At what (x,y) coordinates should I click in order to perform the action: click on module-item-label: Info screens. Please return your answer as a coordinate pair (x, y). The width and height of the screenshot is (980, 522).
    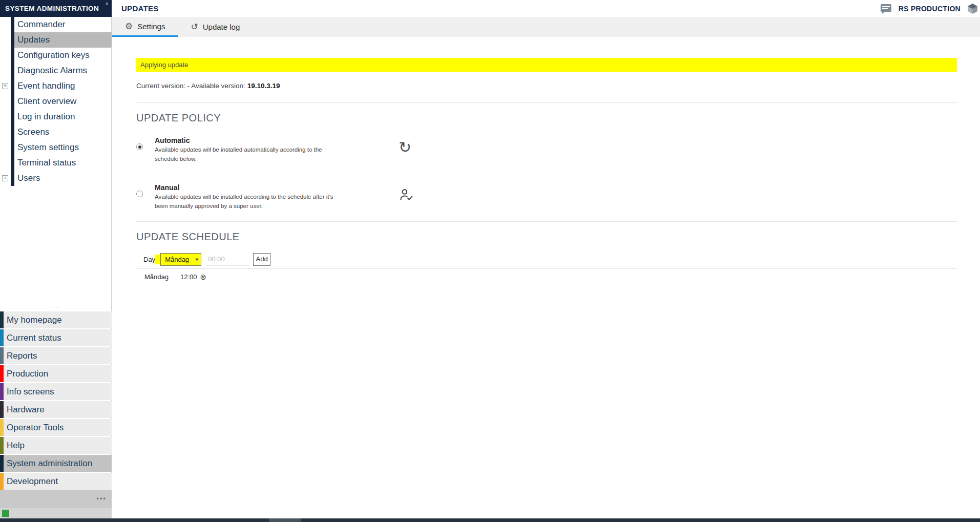
    Looking at the image, I should click on (31, 391).